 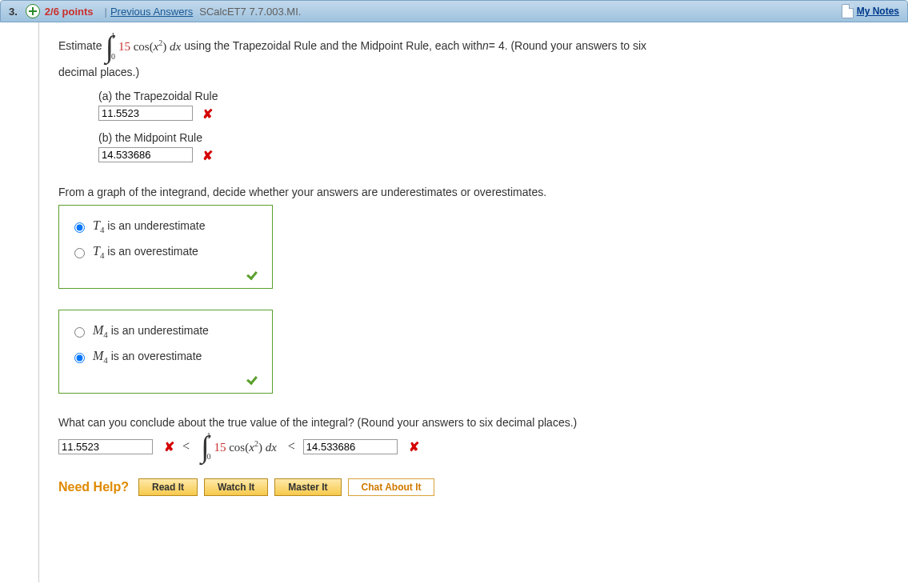 What do you see at coordinates (13, 11) in the screenshot?
I see `question-number: 3.` at bounding box center [13, 11].